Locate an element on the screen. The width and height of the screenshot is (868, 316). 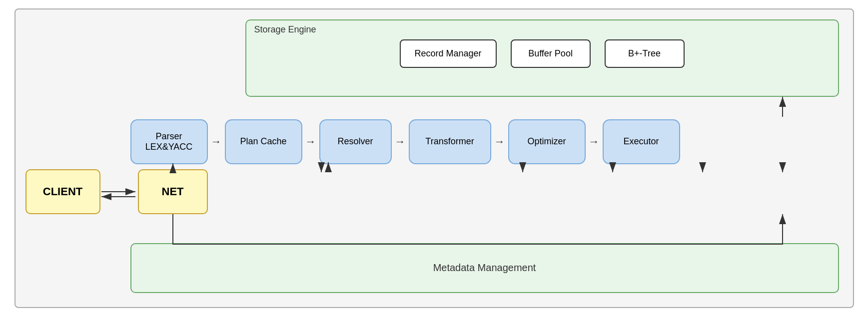
executor-box: Executor is located at coordinates (642, 142).